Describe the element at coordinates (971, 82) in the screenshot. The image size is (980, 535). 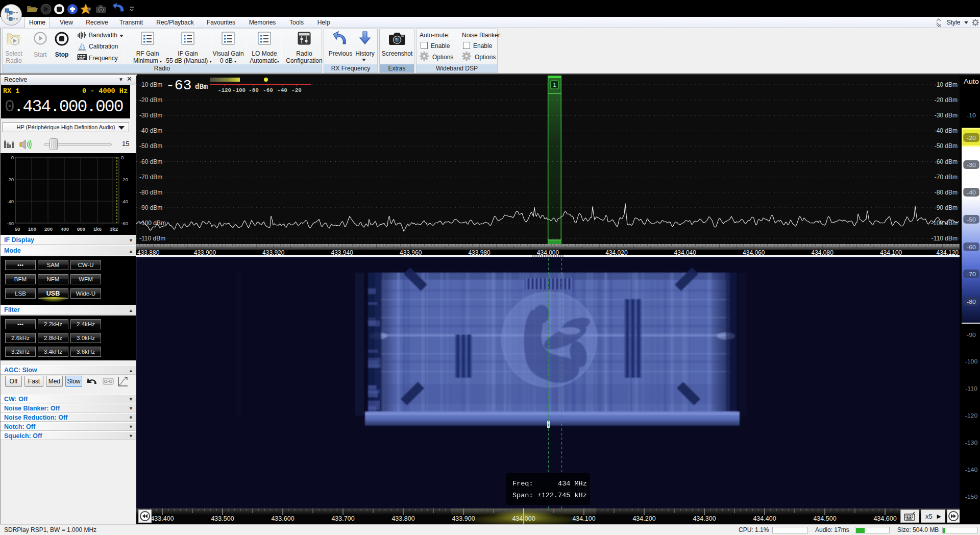
I see `svg-text: Auto` at that location.